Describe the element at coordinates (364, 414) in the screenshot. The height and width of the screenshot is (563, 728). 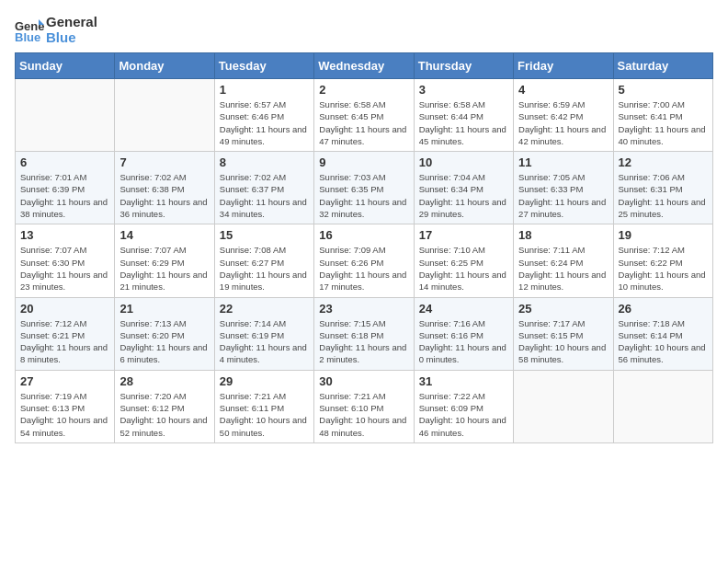
I see `day-info: Sunrise: 7:21 AMSunset: 6:10 PMDaylight:…` at that location.